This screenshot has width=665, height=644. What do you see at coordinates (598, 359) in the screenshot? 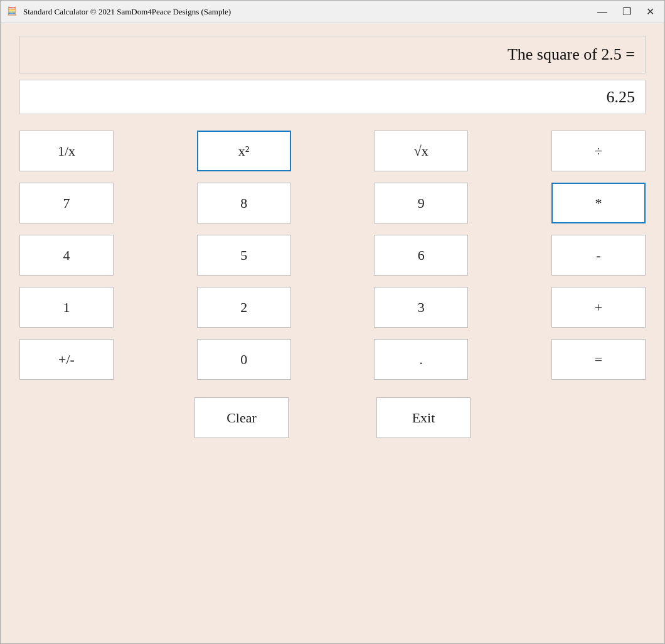
I see `btn-equals: =` at bounding box center [598, 359].